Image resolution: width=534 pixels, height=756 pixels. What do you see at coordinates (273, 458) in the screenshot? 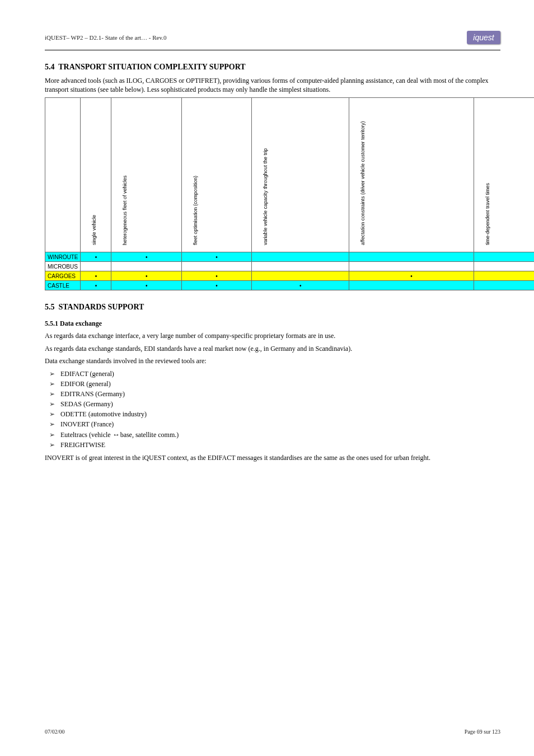
I see `body-paragraph: INOVERT is of great interest in the iQUE…` at bounding box center [273, 458].